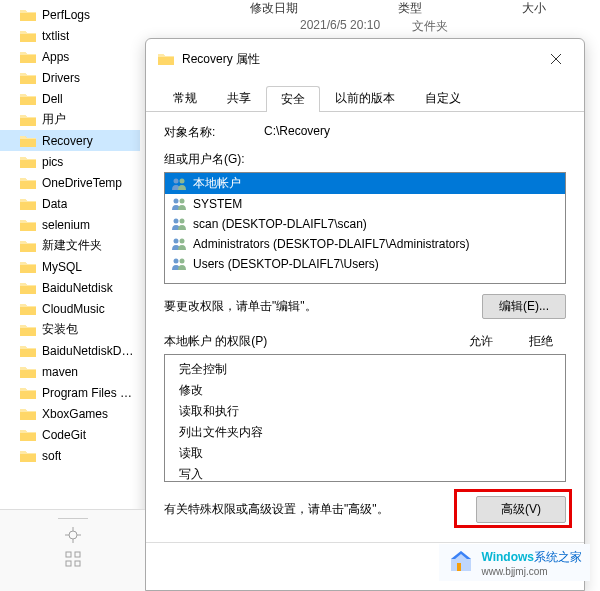 The image size is (600, 591). I want to click on permission-item: 读取和执行, so click(365, 412).